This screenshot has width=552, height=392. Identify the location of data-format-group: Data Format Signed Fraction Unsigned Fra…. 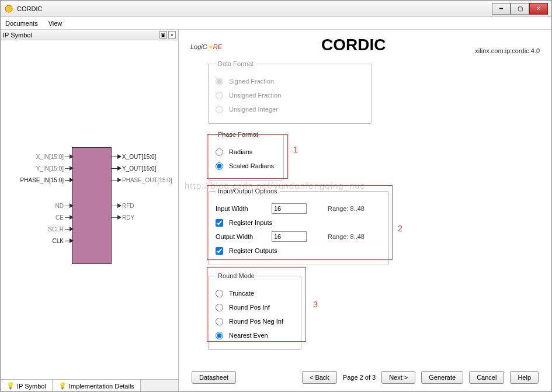
(290, 92).